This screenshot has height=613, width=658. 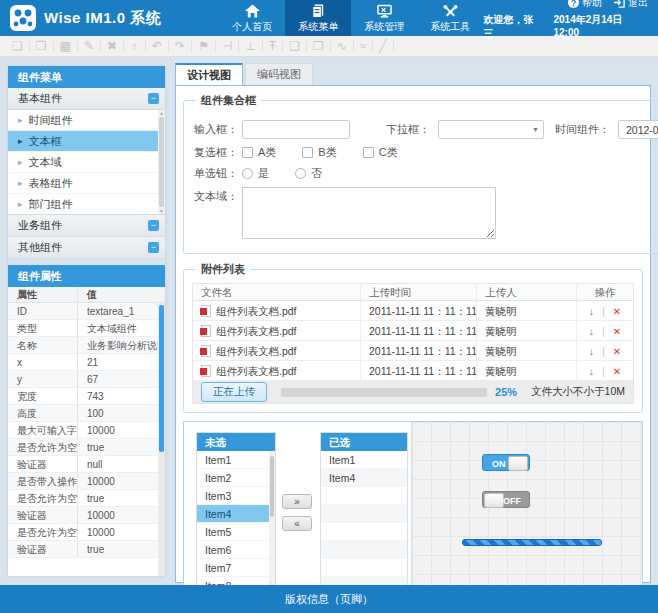 What do you see at coordinates (86, 204) in the screenshot?
I see `sidebar-item: ▸部门组件` at bounding box center [86, 204].